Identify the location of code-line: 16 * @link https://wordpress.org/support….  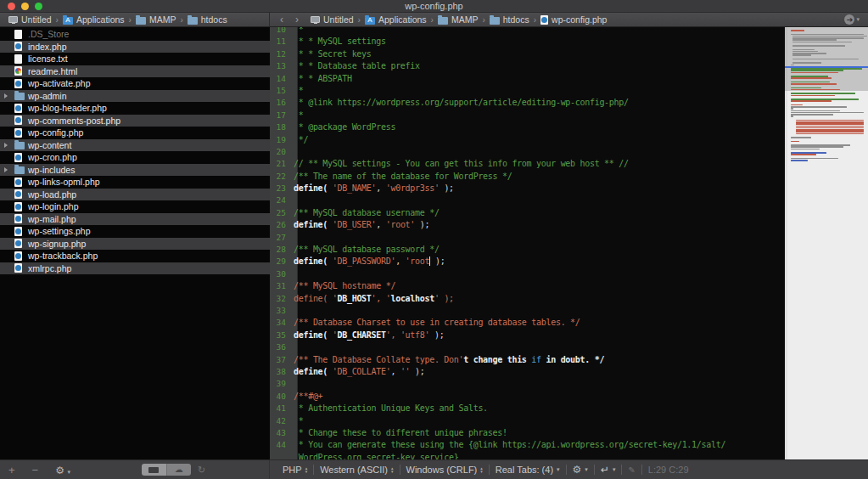
(528, 103).